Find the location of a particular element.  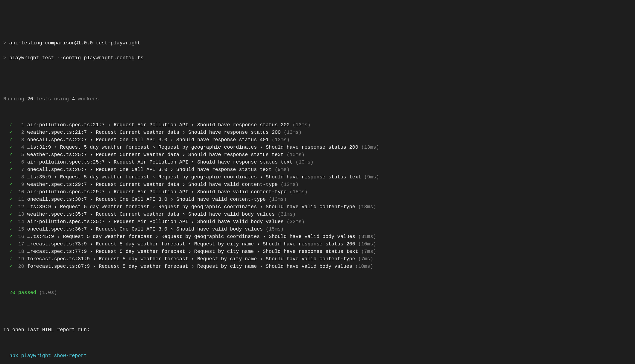

worker-count: 4 is located at coordinates (73, 99).